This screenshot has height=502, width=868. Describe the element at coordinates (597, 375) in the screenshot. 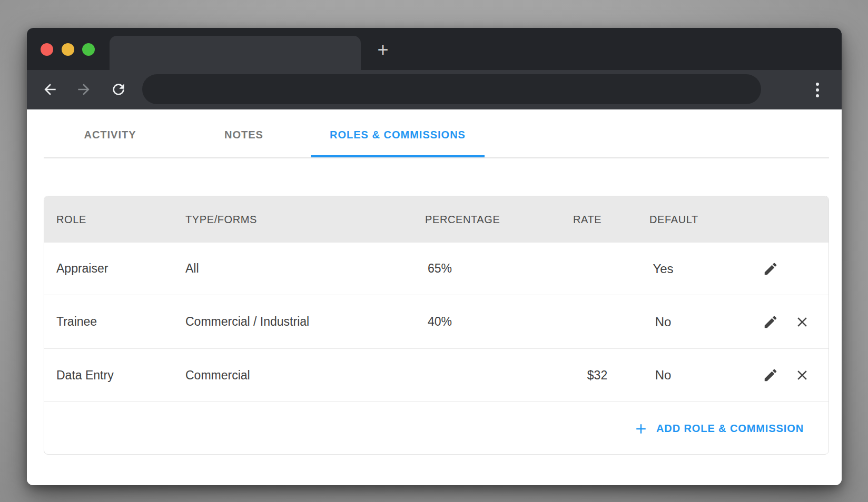

I see `cell-rate: $32` at that location.